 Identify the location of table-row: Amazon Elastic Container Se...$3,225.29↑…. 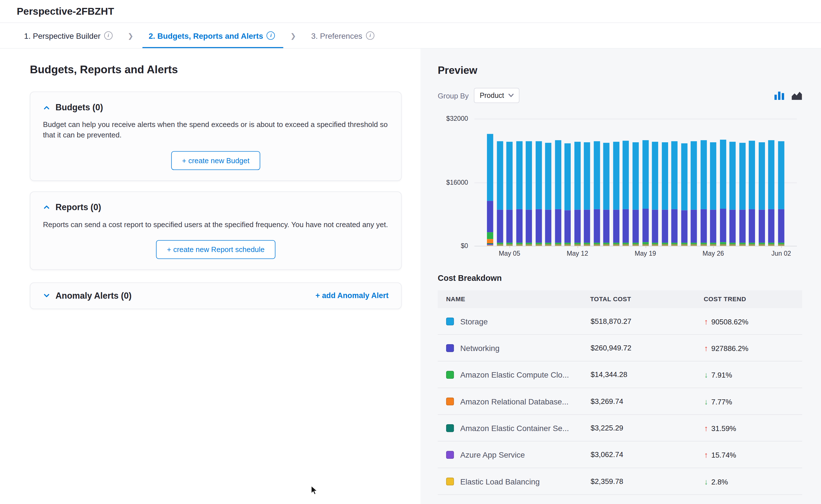
(620, 428).